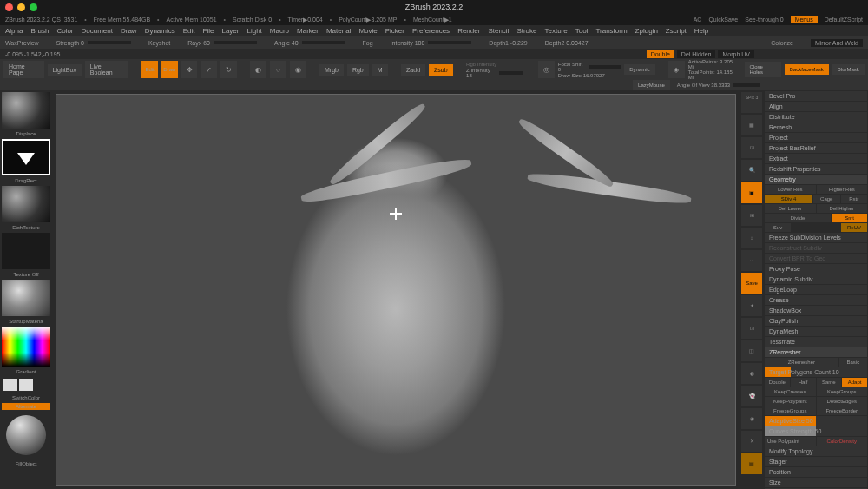 This screenshot has height=489, width=868. Describe the element at coordinates (816, 301) in the screenshot. I see `rp-crease: Crease` at that location.